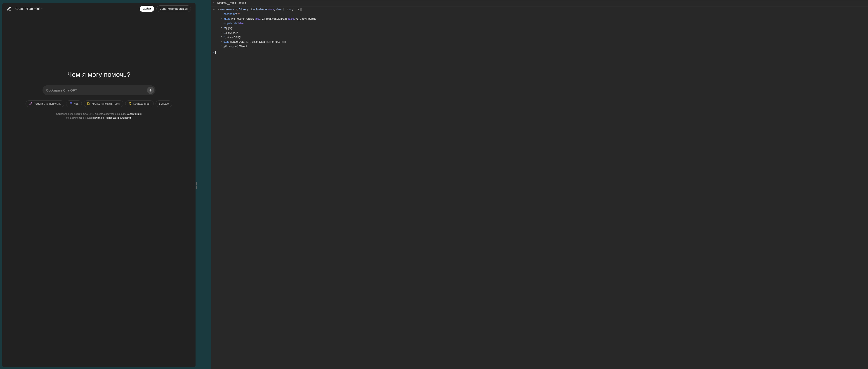 This screenshot has width=868, height=369. I want to click on object-property-row: basename: "/", so click(542, 14).